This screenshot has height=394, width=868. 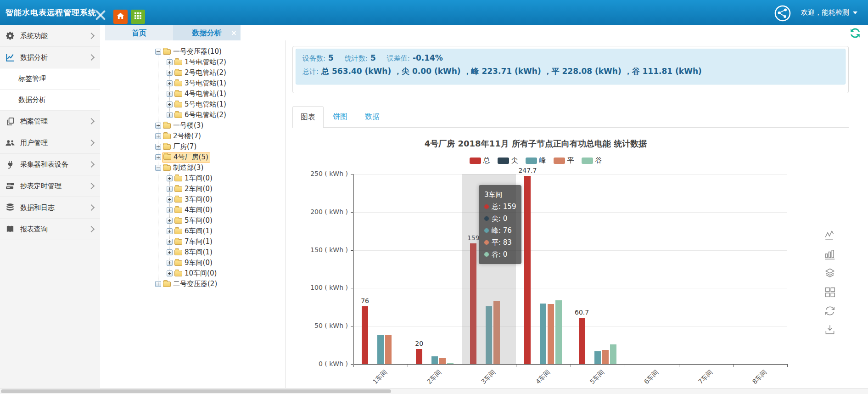 What do you see at coordinates (198, 263) in the screenshot?
I see `tree-node-label: 9车间(0)` at bounding box center [198, 263].